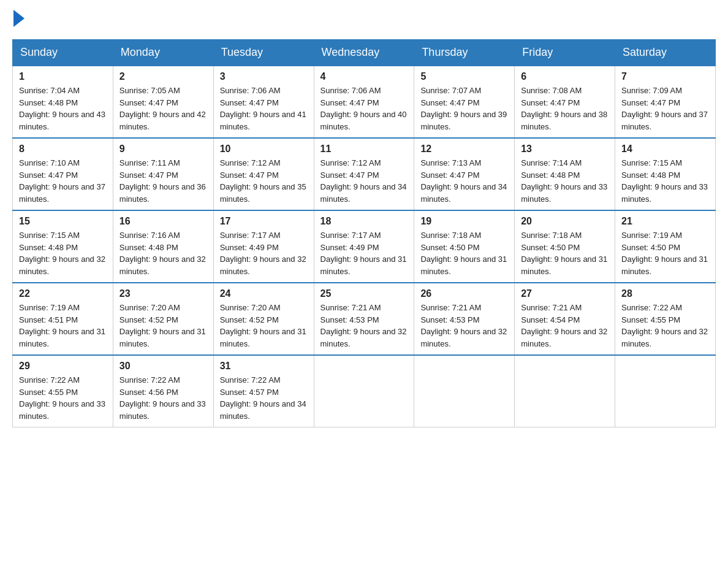 Image resolution: width=728 pixels, height=563 pixels. I want to click on day-number: 22, so click(63, 294).